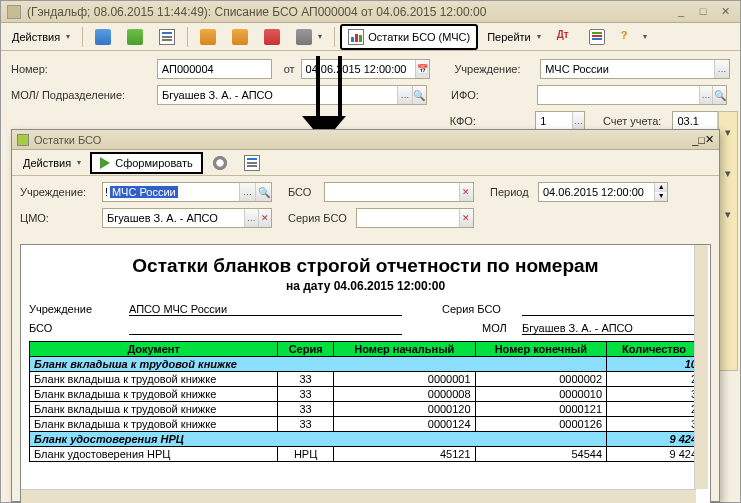 Image resolution: width=741 pixels, height=503 pixels. Describe the element at coordinates (635, 69) in the screenshot. I see `org-field` at that location.